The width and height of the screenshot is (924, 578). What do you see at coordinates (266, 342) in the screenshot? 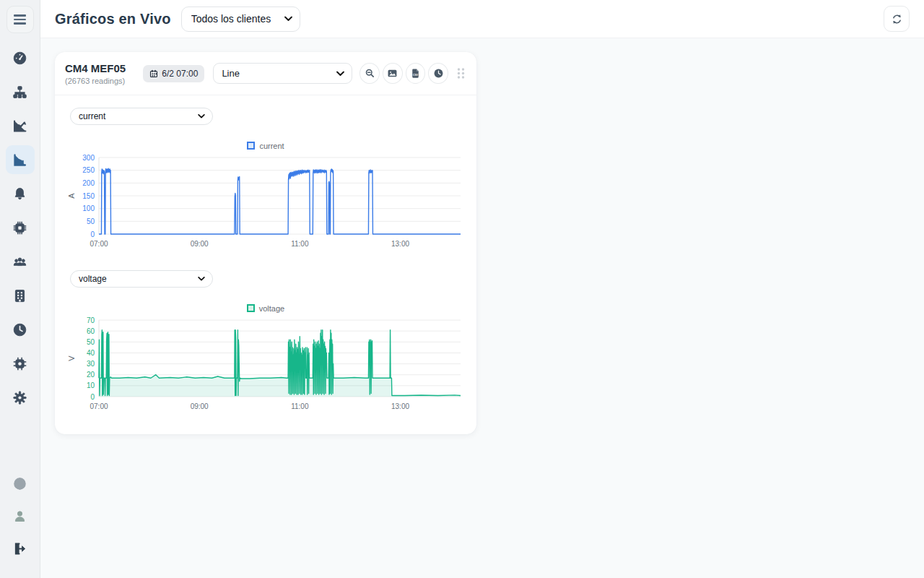
I see `voltage-chart-block: voltage voltage 01020304050607007:0009:0…` at bounding box center [266, 342].